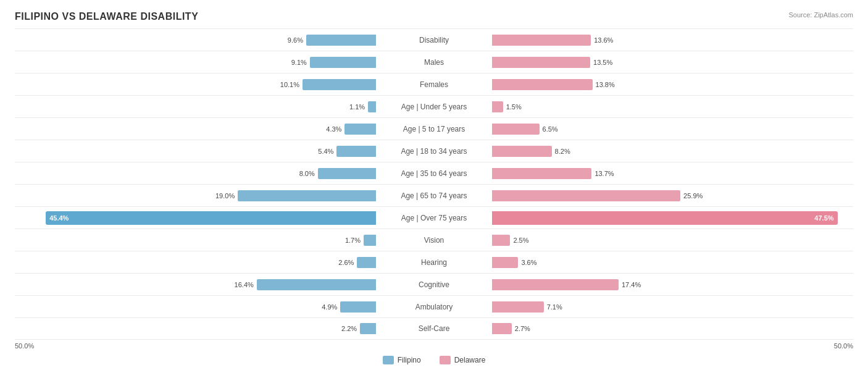 The width and height of the screenshot is (868, 378). Describe the element at coordinates (434, 17) in the screenshot. I see `chart-title: FILIPINO VS DELAWARE DISABILITY` at that location.